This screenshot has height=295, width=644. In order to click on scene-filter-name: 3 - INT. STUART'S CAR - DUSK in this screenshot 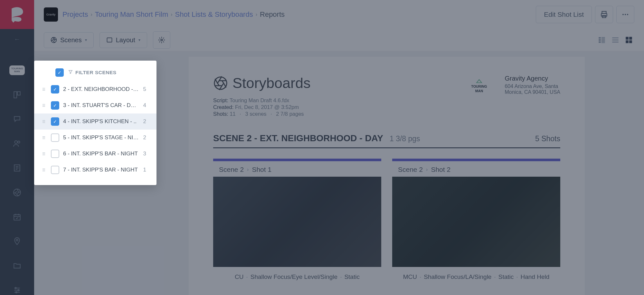, I will do `click(101, 105)`.